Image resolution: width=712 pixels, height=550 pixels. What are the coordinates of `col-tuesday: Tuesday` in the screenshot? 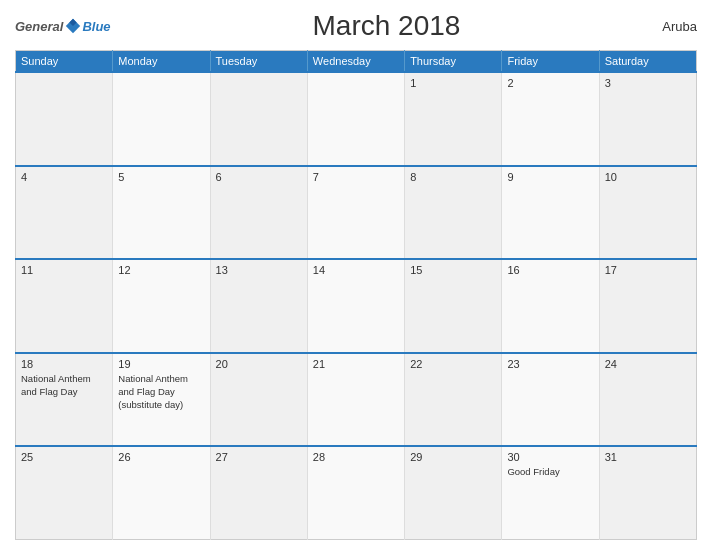 It's located at (258, 62).